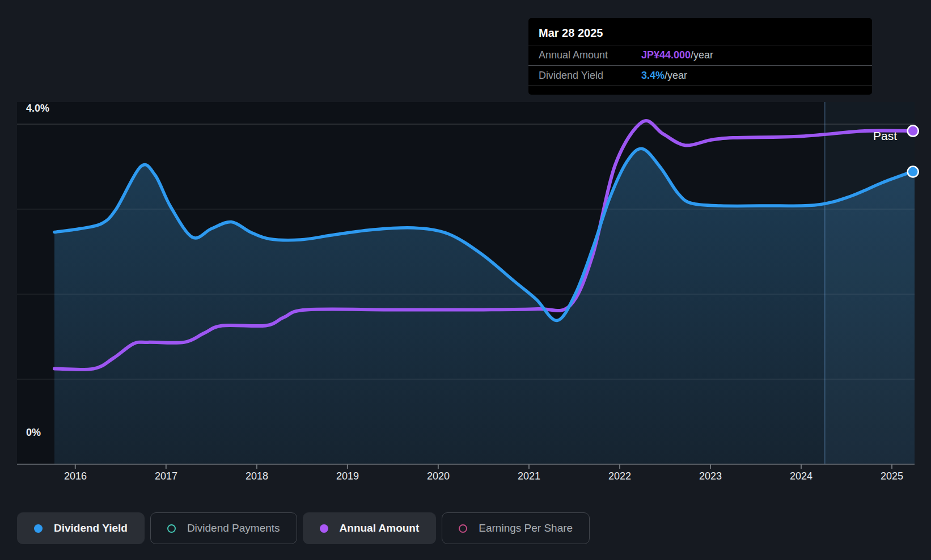  I want to click on legend-label: Dividend Yield, so click(91, 528).